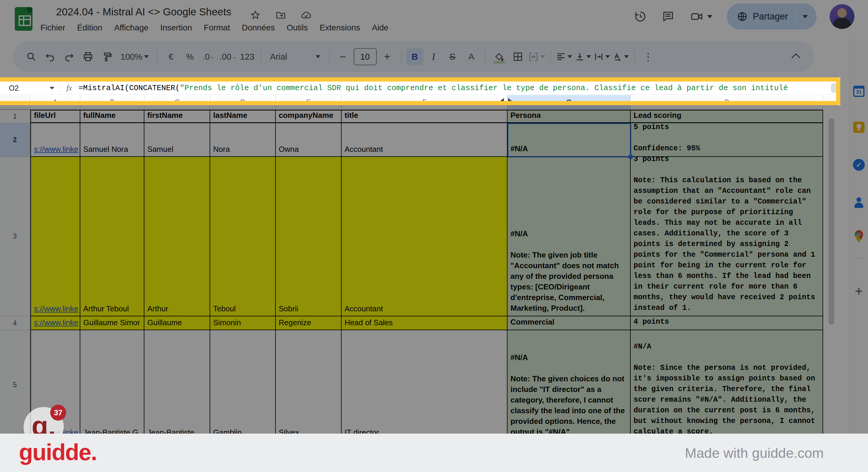 This screenshot has width=868, height=472. What do you see at coordinates (112, 102) in the screenshot?
I see `column-header-b: B` at bounding box center [112, 102].